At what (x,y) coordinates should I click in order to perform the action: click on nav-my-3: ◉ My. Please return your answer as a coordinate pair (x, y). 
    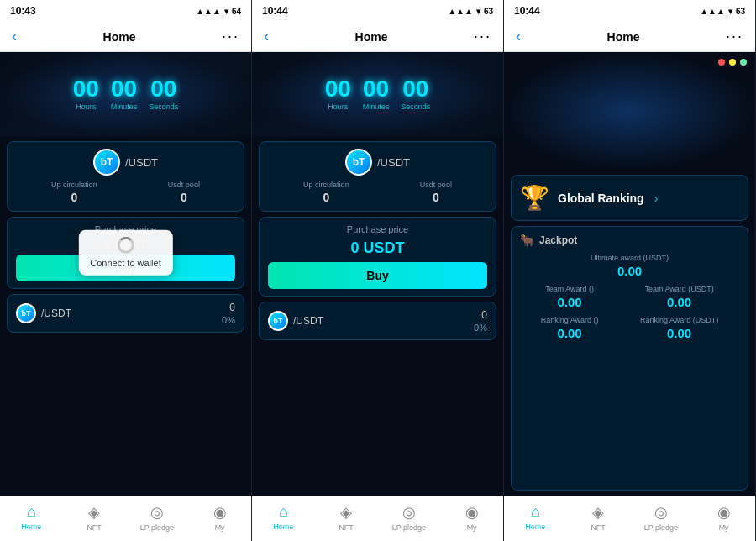
    Looking at the image, I should click on (724, 517).